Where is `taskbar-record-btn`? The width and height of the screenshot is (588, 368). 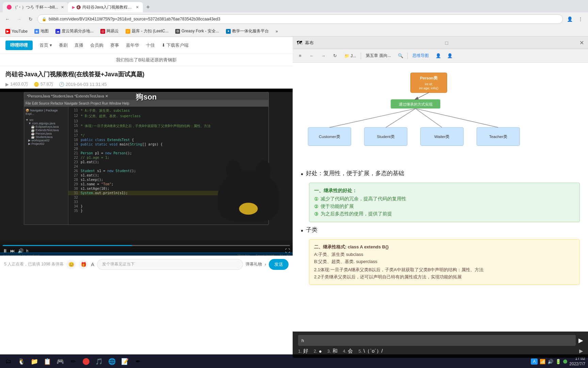 taskbar-record-btn is located at coordinates (86, 362).